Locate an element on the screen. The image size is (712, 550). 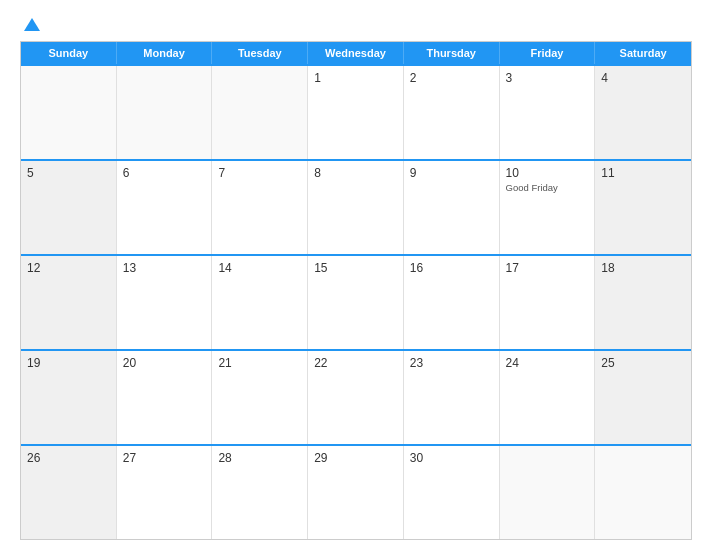
day-cell: 17 is located at coordinates (548, 302).